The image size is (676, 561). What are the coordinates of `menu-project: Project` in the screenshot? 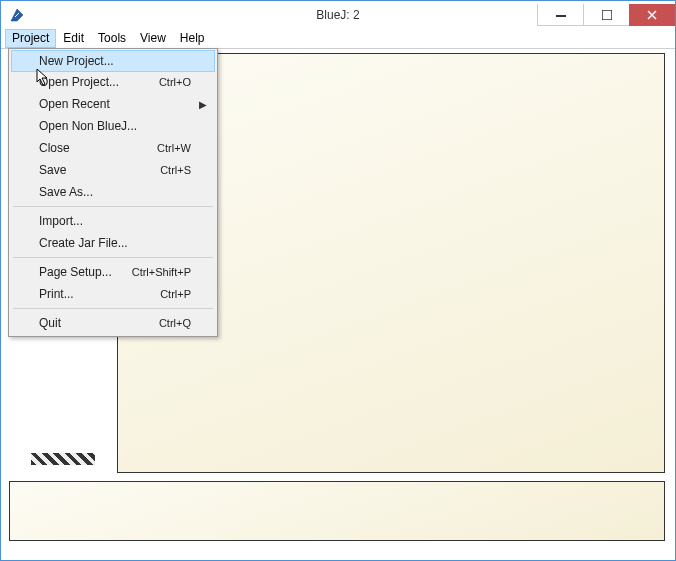 It's located at (30, 38).